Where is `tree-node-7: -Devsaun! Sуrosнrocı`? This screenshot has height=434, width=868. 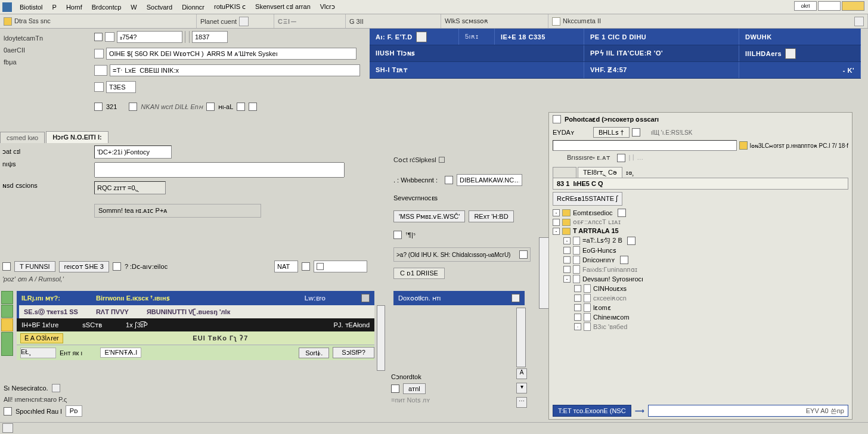 tree-node-7: -Devsaun! Sуrosнrocı is located at coordinates (700, 279).